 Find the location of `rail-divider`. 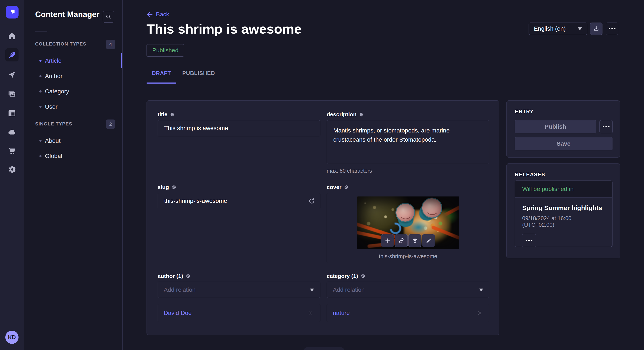

rail-divider is located at coordinates (12, 24).